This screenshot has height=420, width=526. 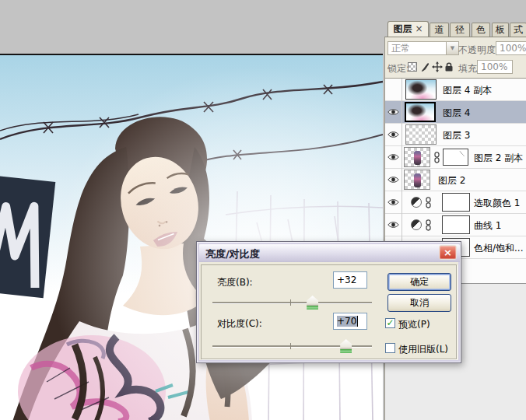 I want to click on tab-close-icon: ×, so click(x=419, y=30).